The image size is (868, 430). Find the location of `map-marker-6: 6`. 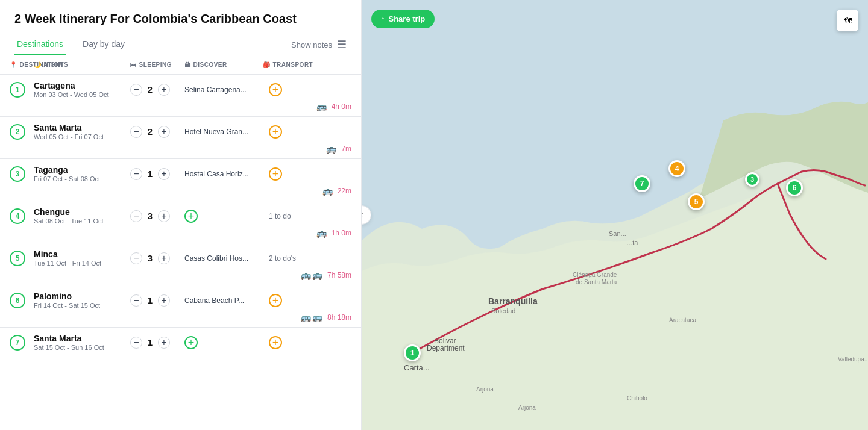

map-marker-6: 6 is located at coordinates (794, 188).